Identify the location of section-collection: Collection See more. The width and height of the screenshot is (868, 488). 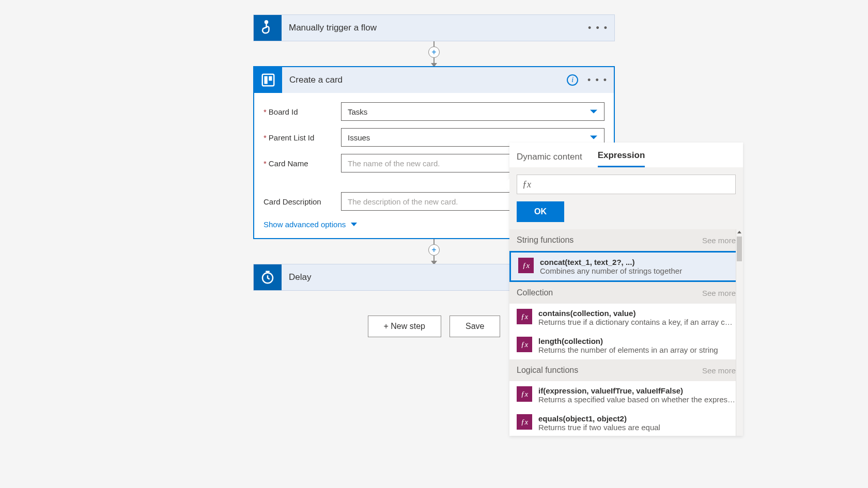
(626, 293).